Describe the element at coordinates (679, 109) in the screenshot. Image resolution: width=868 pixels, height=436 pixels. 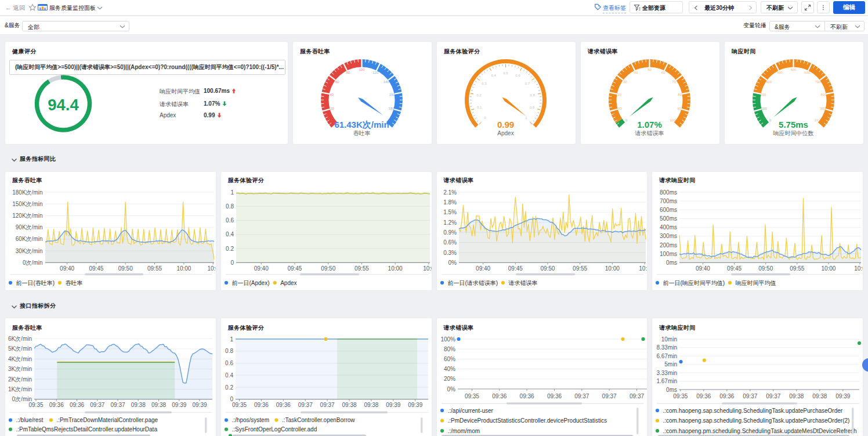
I see `svg-text: 90` at that location.